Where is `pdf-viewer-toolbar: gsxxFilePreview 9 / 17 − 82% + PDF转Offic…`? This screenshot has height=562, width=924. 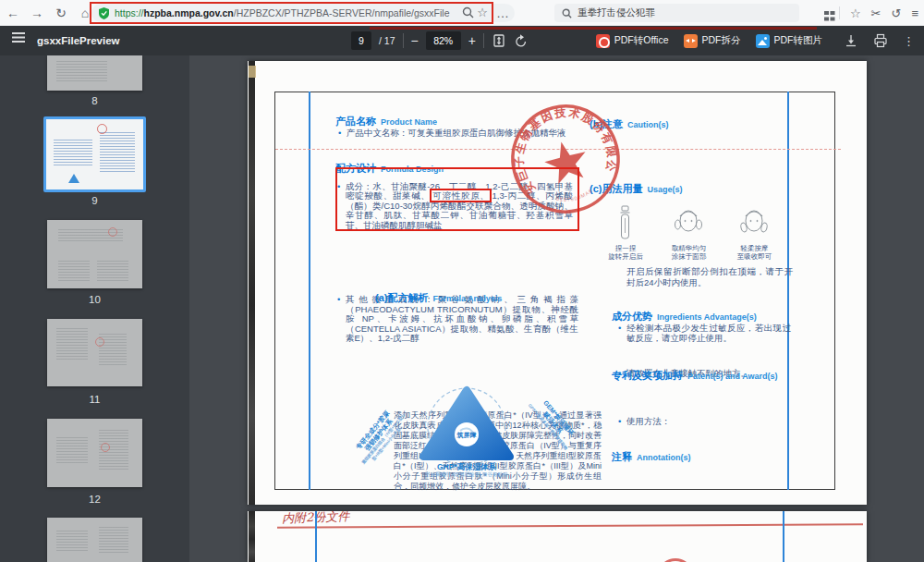 pdf-viewer-toolbar: gsxxFilePreview 9 / 17 − 82% + PDF转Offic… is located at coordinates (462, 41).